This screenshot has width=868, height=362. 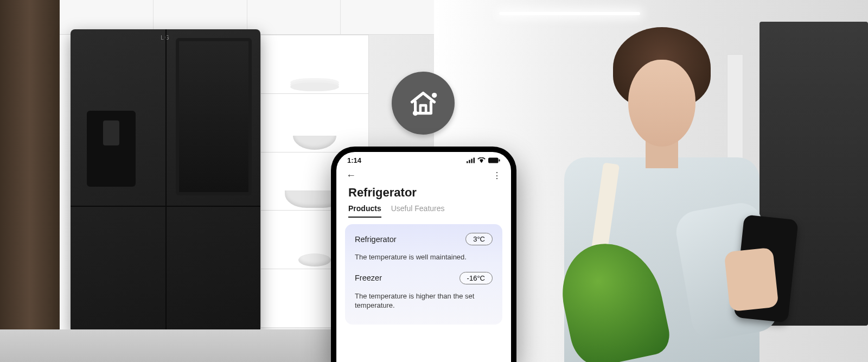 What do you see at coordinates (424, 278) in the screenshot?
I see `freezer-row: Freezer -16°C` at bounding box center [424, 278].